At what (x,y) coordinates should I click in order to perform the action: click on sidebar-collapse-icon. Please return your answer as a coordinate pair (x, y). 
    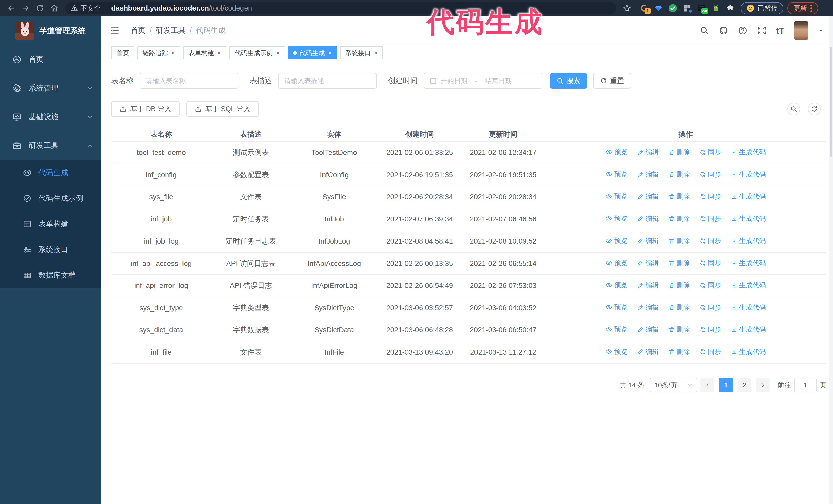
    Looking at the image, I should click on (115, 30).